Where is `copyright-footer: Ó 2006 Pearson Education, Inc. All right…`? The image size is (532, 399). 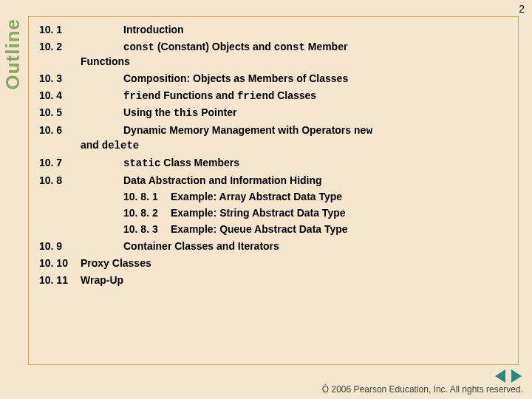
copyright-footer: Ó 2006 Pearson Education, Inc. All right… is located at coordinates (423, 389).